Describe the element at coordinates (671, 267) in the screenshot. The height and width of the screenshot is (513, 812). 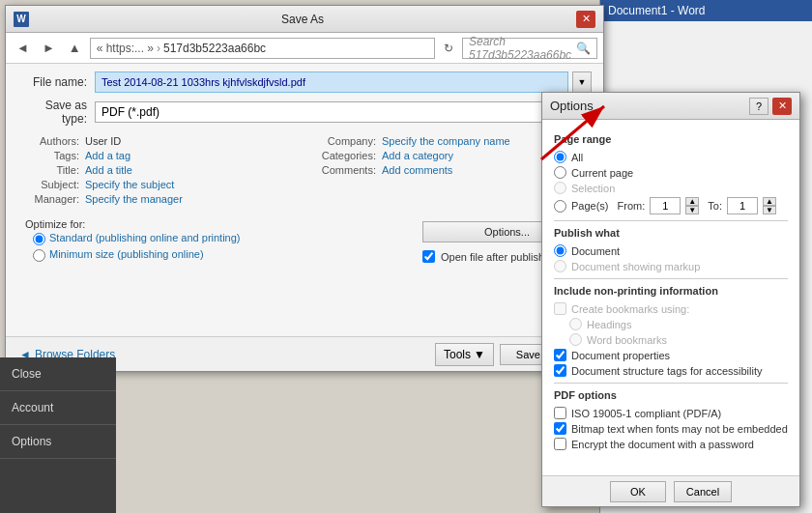
I see `document-markup-radio-row: Document showing markup` at that location.